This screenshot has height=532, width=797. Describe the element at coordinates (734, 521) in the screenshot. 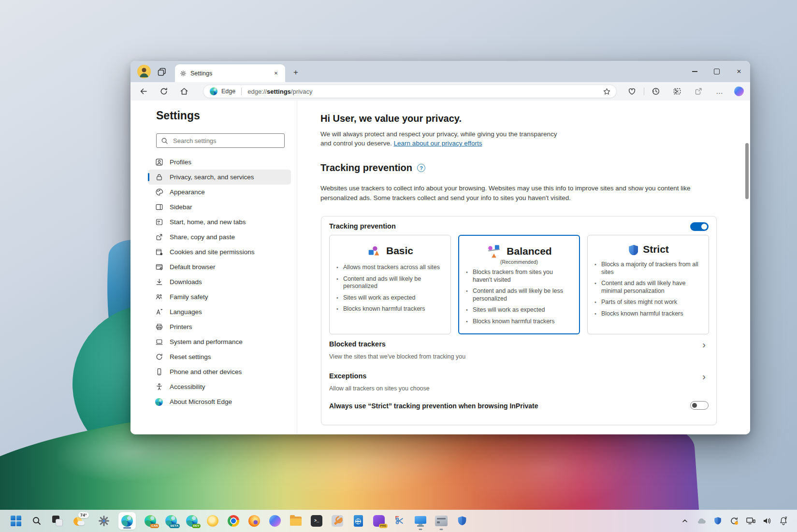

I see `update-tray-button` at that location.